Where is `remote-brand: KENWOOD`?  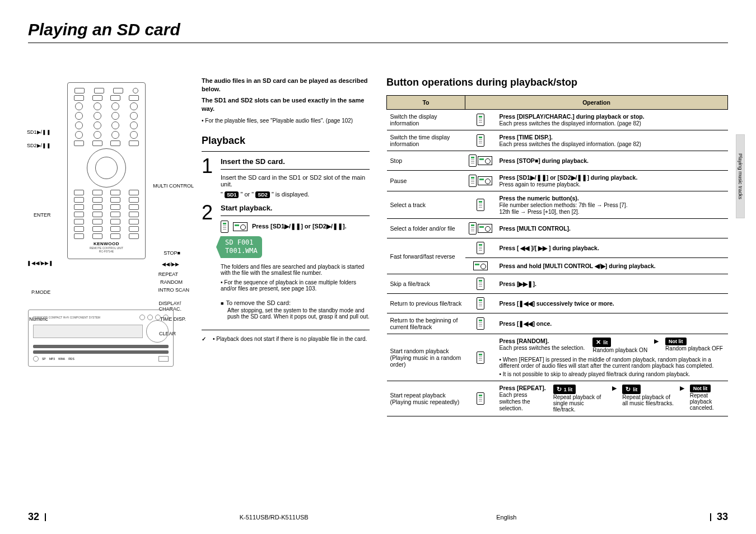
remote-brand: KENWOOD is located at coordinates (106, 244).